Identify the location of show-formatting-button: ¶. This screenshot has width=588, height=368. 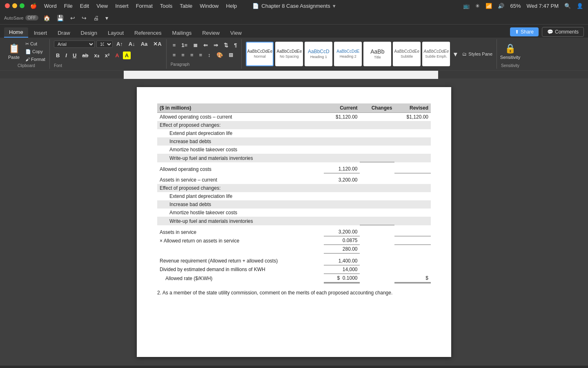
(235, 45).